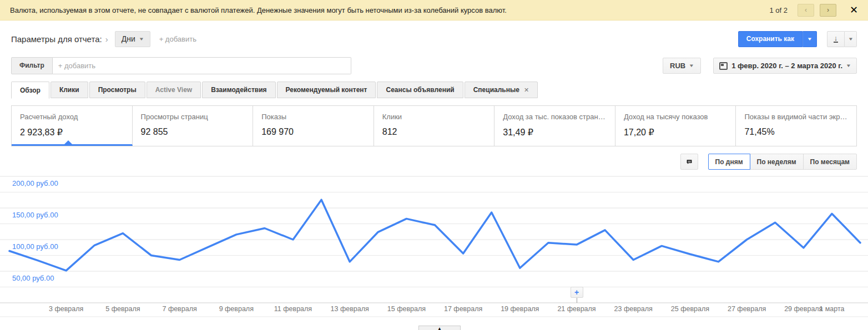 Image resolution: width=868 pixels, height=330 pixels. I want to click on save-as-button: Сохранить как, so click(770, 39).